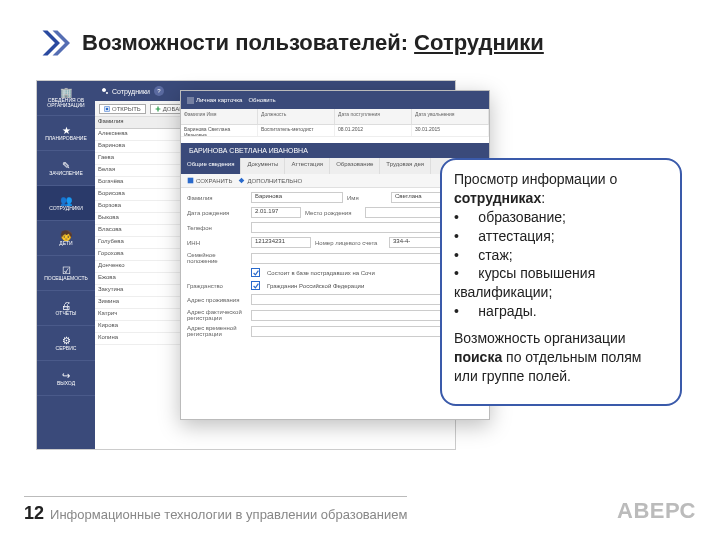 The width and height of the screenshot is (720, 540). What do you see at coordinates (66, 134) in the screenshot?
I see `sidebar-item-1: ★ПЛАНИРОВАНИЕ` at bounding box center [66, 134].